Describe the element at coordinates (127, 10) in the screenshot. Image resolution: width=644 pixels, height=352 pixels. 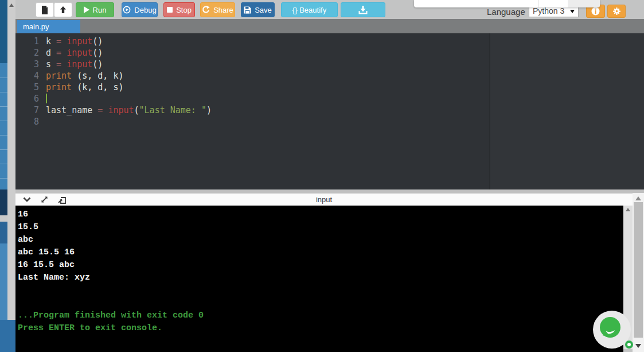
I see `debug-circle-play-icon` at that location.